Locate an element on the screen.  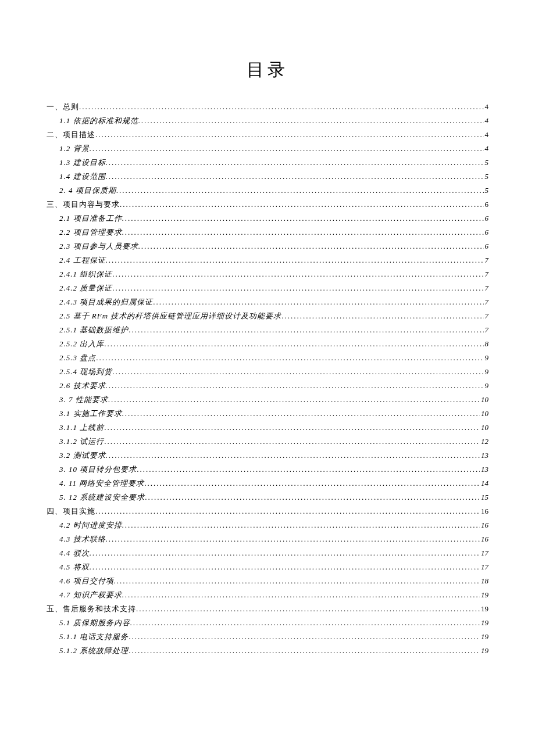
toc-entry: 4.5 将双17 is located at coordinates (268, 567).